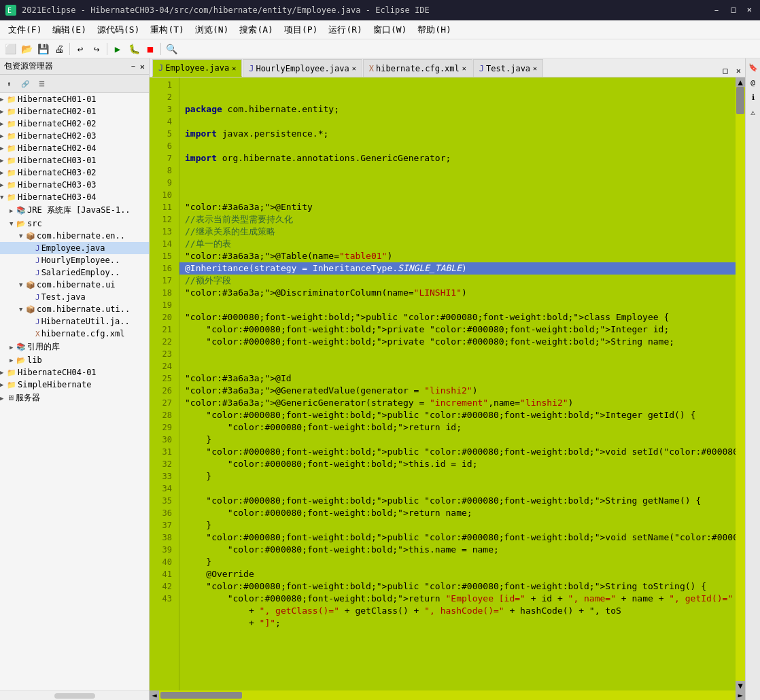 This screenshot has height=700, width=760. What do you see at coordinates (354, 68) in the screenshot?
I see `tab-close-hourly: ✕` at bounding box center [354, 68].